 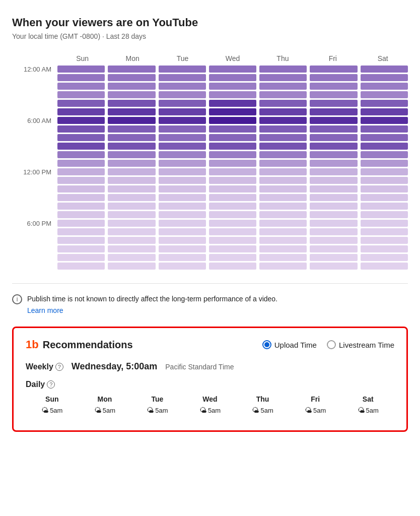 What do you see at coordinates (210, 384) in the screenshot?
I see `daily-label: Daily ?` at bounding box center [210, 384].